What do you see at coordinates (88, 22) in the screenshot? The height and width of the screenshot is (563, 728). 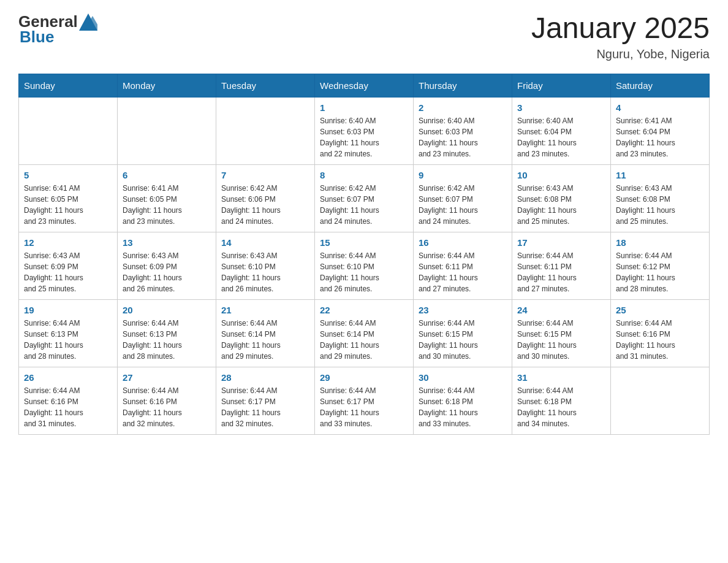 I see `logo-icon` at bounding box center [88, 22].